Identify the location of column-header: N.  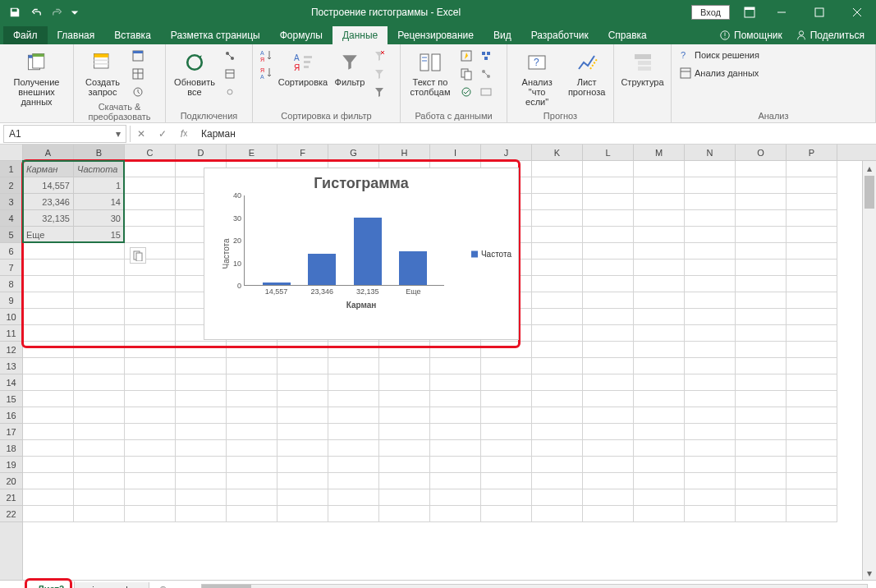
(710, 153).